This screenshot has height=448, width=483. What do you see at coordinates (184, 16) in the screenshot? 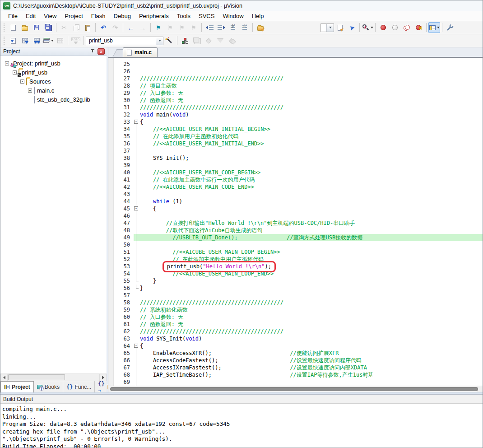
I see `menu-tools: Tools` at bounding box center [184, 16].